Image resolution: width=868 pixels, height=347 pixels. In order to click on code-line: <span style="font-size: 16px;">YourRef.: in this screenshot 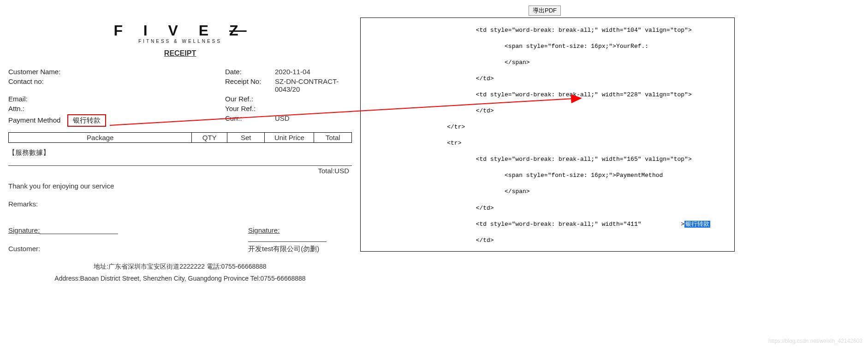, I will do `click(547, 47)`.